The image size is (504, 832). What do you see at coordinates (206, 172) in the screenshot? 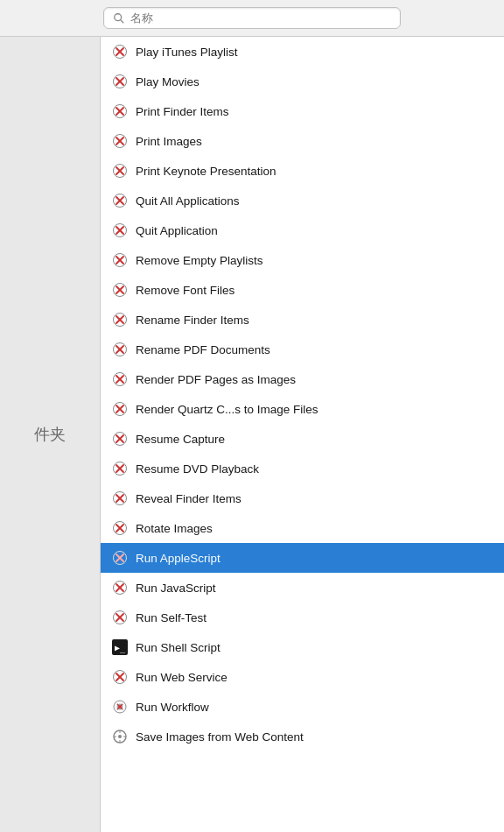
I see `item-label: Print Keynote Presentation` at bounding box center [206, 172].